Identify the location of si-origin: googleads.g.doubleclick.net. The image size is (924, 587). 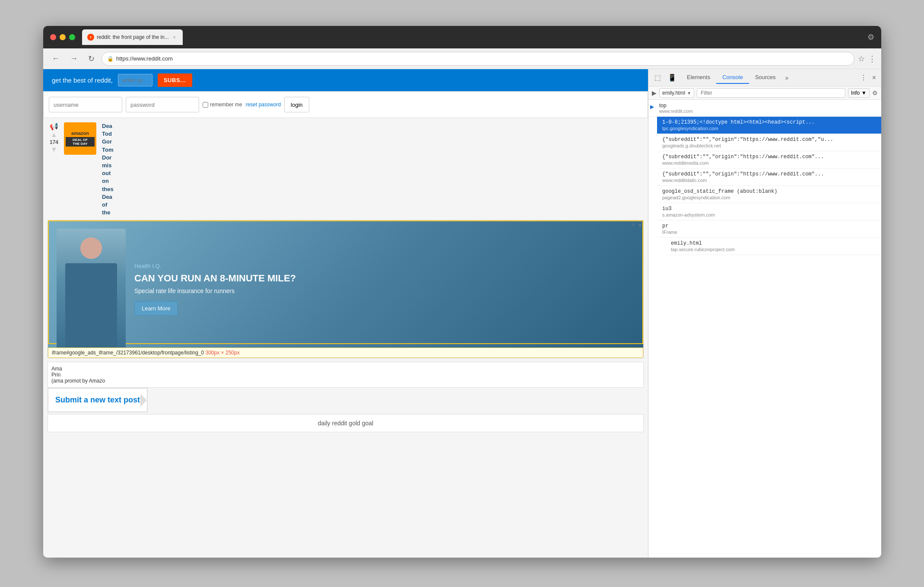
(769, 146).